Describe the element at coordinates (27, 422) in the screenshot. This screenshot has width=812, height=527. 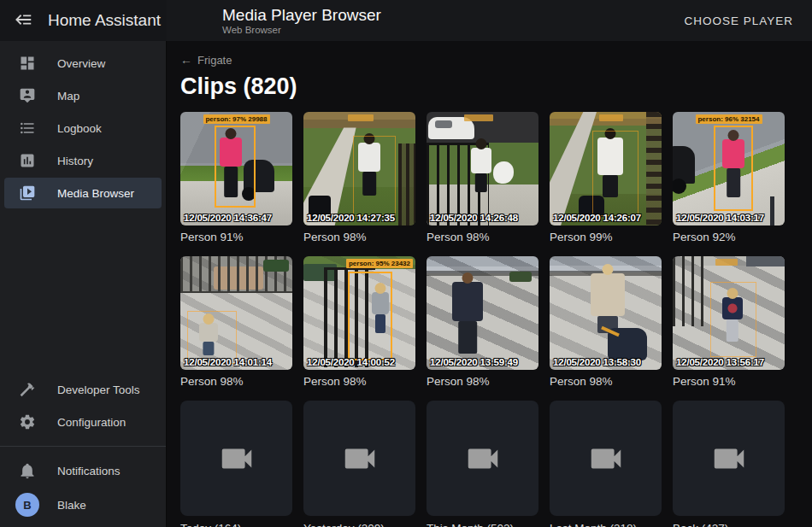
I see `gear-icon` at that location.